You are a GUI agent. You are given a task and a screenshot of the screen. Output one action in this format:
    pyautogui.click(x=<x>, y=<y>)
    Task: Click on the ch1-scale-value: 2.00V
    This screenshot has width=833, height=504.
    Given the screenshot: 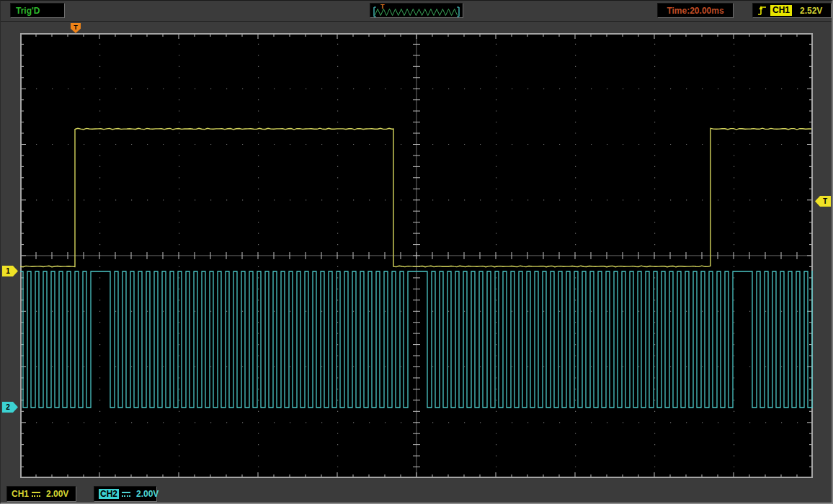 What is the action you would take?
    pyautogui.click(x=58, y=494)
    